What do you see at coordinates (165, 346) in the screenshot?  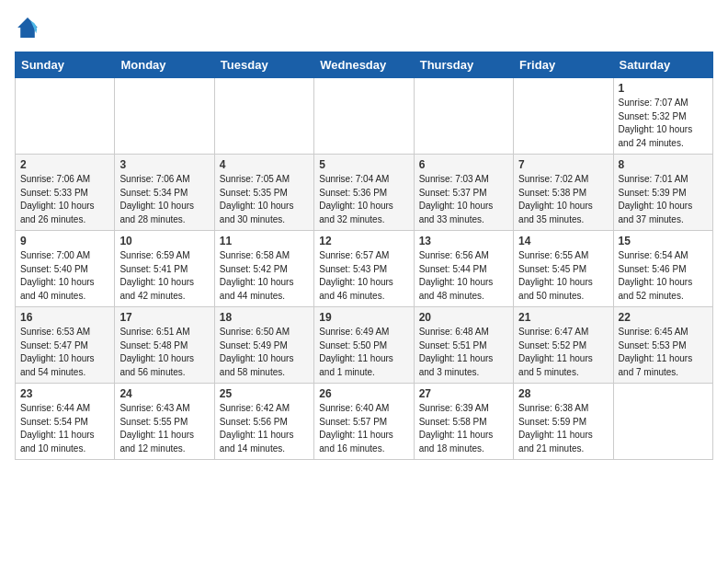 I see `calendar-cell: 17Sunrise: 6:51 AM Sunset: 5:48 PM Dayli…` at bounding box center [165, 346].